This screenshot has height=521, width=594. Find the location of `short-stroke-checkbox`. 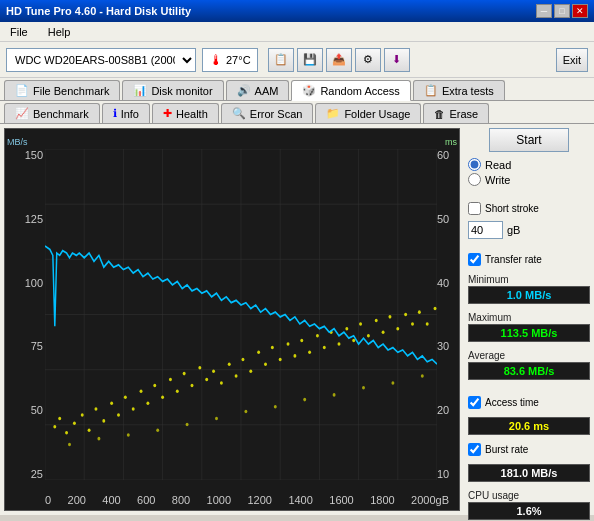

short-stroke-checkbox is located at coordinates (474, 208).